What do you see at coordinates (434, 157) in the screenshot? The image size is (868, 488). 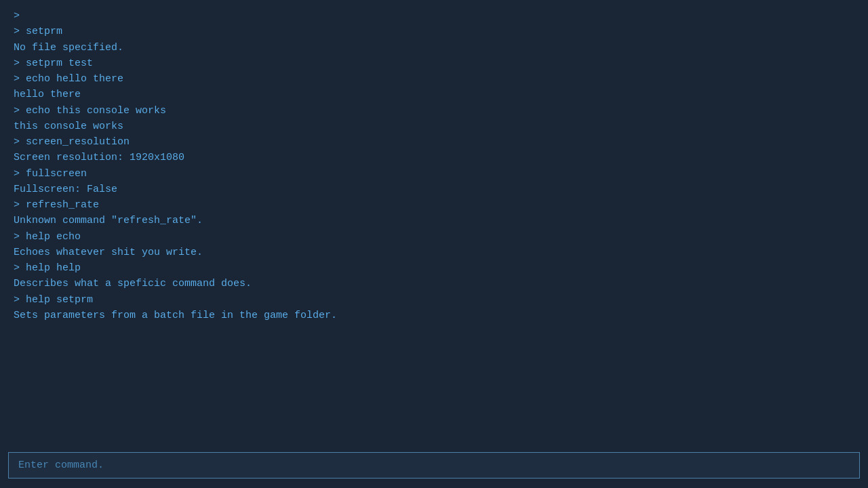 I see `output-line: Screen resolution: 1920x1080` at bounding box center [434, 157].